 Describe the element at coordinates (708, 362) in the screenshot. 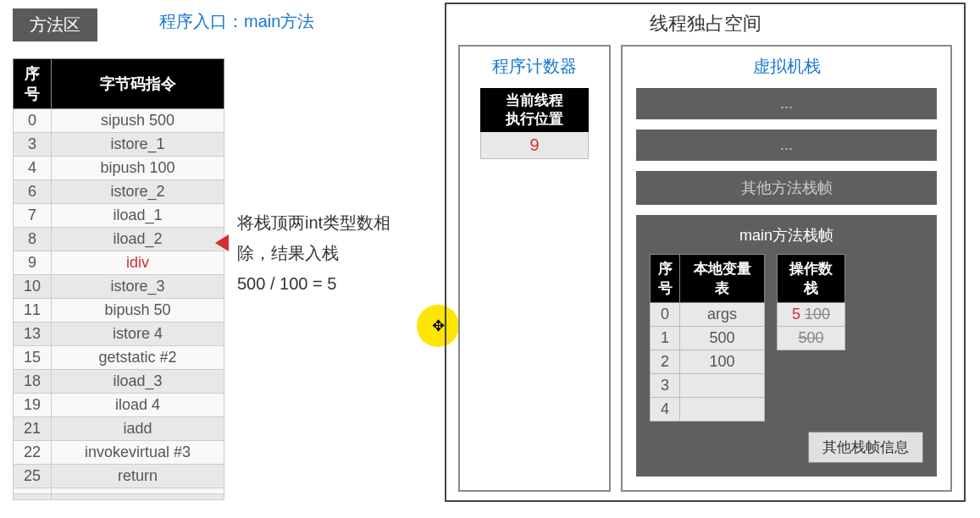

I see `lvt-row: 2100` at that location.